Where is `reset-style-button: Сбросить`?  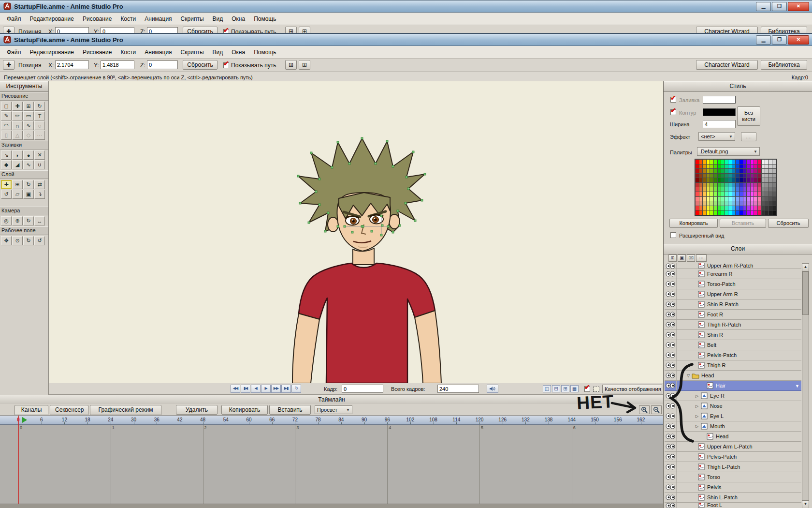 reset-style-button: Сбросить is located at coordinates (788, 224).